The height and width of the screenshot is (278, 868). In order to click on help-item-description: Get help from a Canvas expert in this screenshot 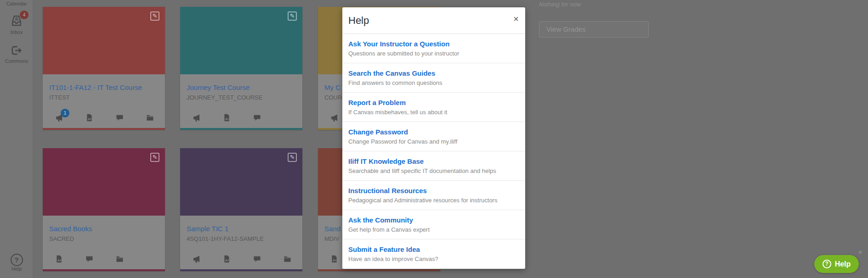, I will do `click(433, 229)`.